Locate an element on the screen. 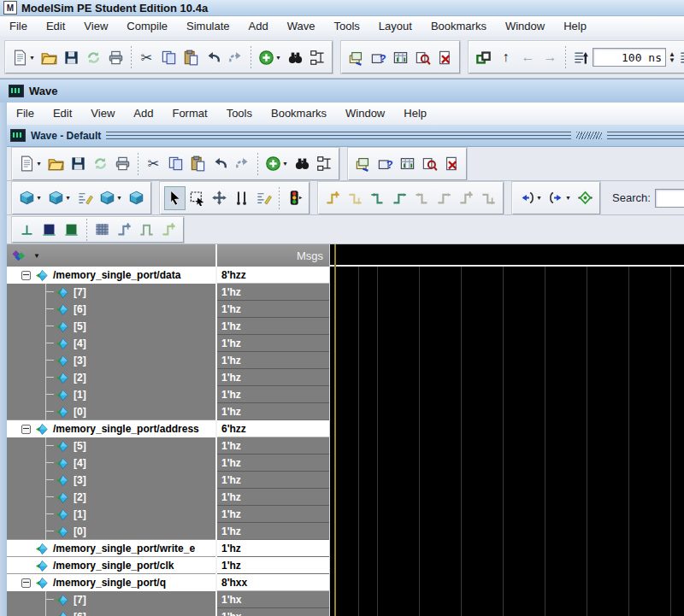  run-length-field: 100 ns is located at coordinates (629, 57).